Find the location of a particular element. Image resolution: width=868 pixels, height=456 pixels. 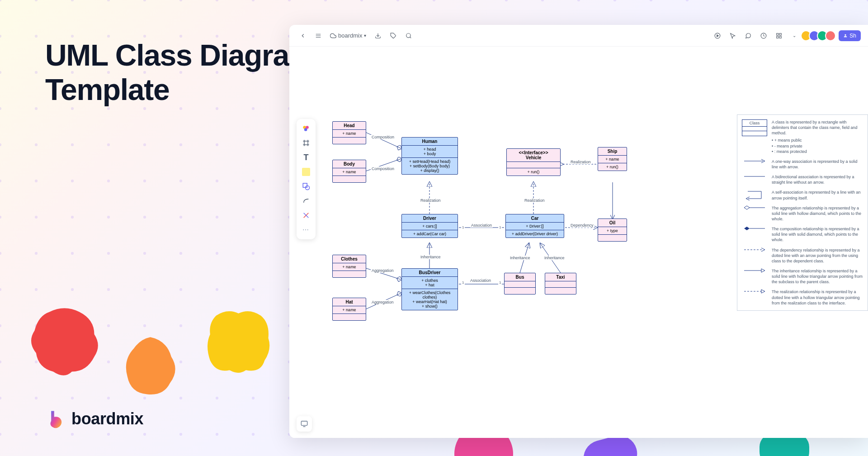

tag-button is located at coordinates (393, 36).